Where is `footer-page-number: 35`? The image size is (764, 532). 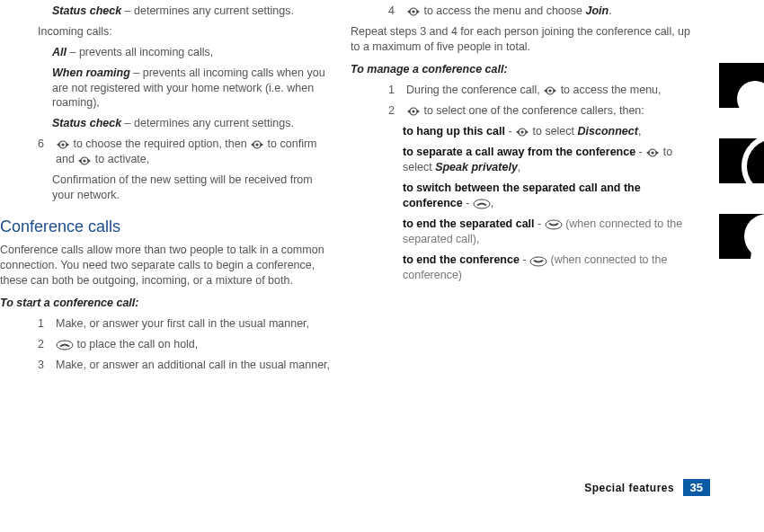
footer-page-number: 35 is located at coordinates (697, 487).